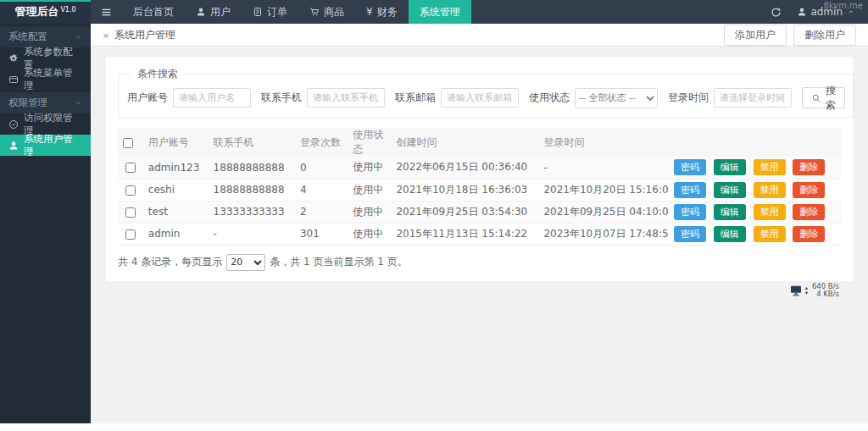 The width and height of the screenshot is (868, 431). I want to click on sidebar-entry: 系统用户管理, so click(46, 146).